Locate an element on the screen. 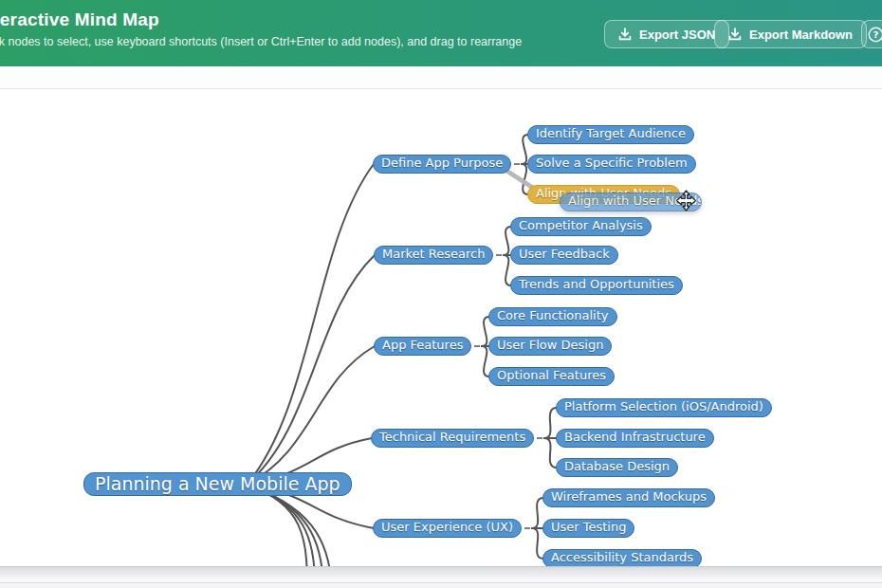  mindmap-node-core-functionality: Core Functionality is located at coordinates (553, 317).